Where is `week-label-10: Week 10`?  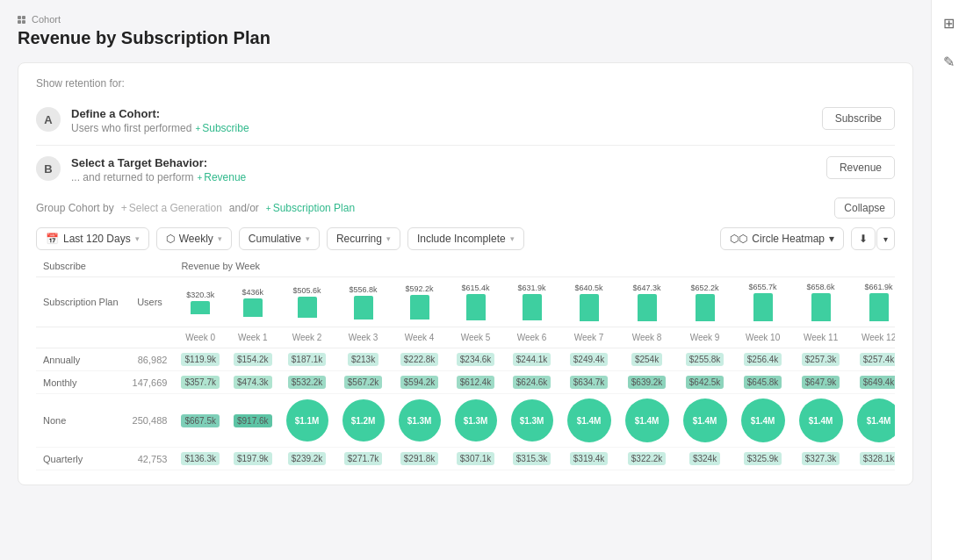
week-label-10: Week 10 is located at coordinates (763, 338).